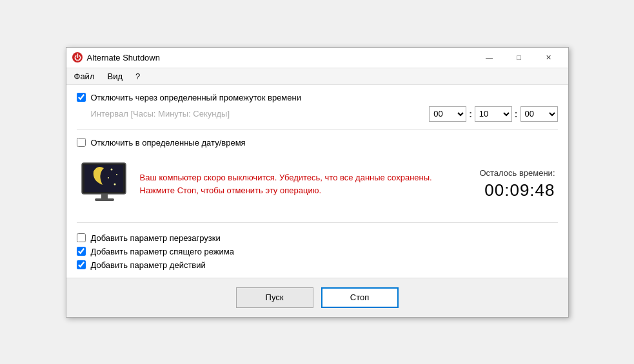 This screenshot has height=364, width=634. What do you see at coordinates (510, 184) in the screenshot?
I see `timer-section: Осталось времени: 00:09:48` at bounding box center [510, 184].